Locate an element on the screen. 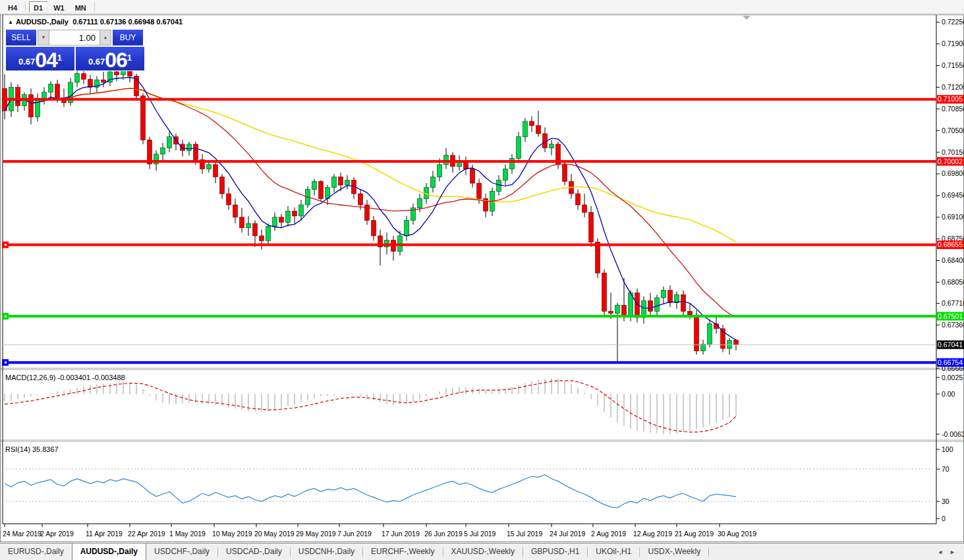 Image resolution: width=964 pixels, height=560 pixels. sell-price-button: 0.67041 is located at coordinates (40, 59).